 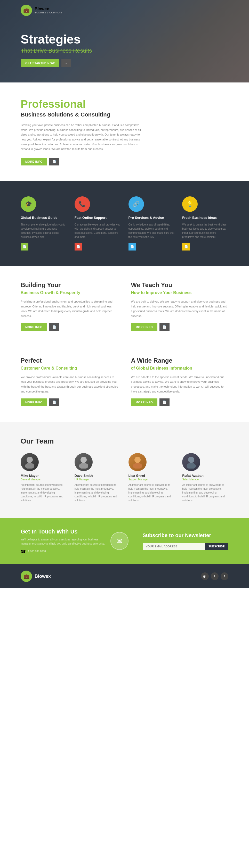 What do you see at coordinates (152, 231) in the screenshot?
I see `pro-description: Our knowledge areas of capabilities, opp…` at bounding box center [152, 231].